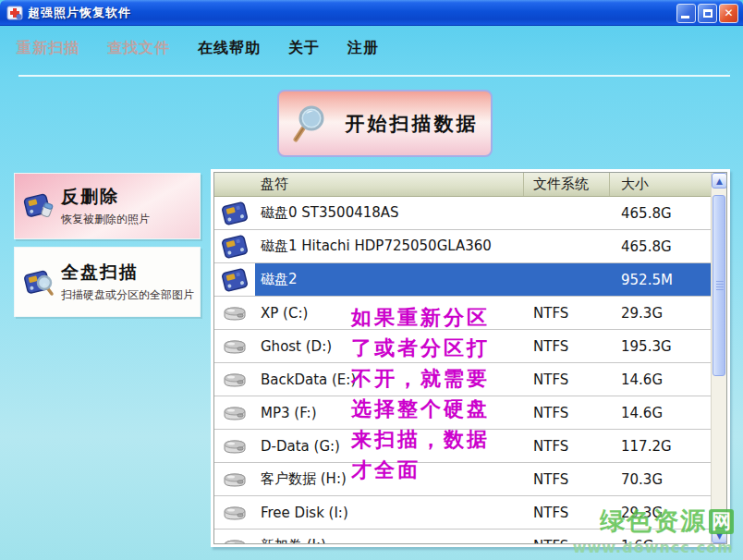 The width and height of the screenshot is (743, 560). Describe the element at coordinates (686, 17) in the screenshot. I see `minimize-icon` at that location.